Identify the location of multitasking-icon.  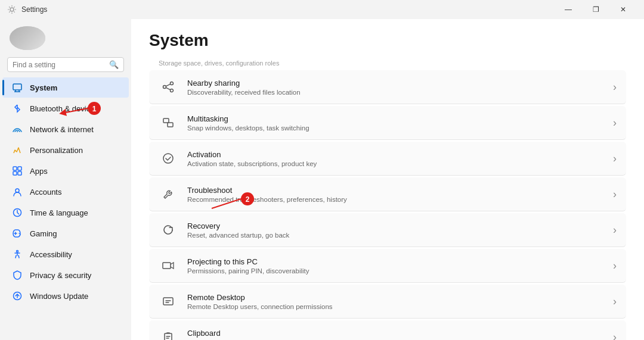
(168, 123).